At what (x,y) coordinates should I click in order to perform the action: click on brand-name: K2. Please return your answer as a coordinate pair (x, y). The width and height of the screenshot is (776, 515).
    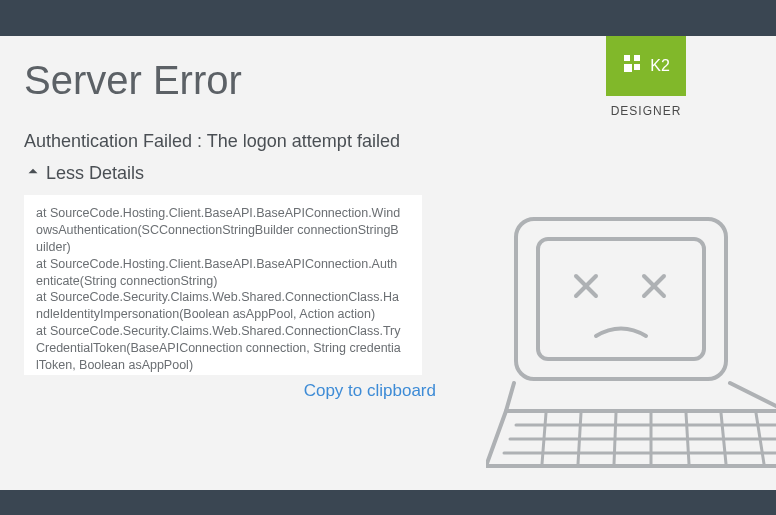
    Looking at the image, I should click on (660, 66).